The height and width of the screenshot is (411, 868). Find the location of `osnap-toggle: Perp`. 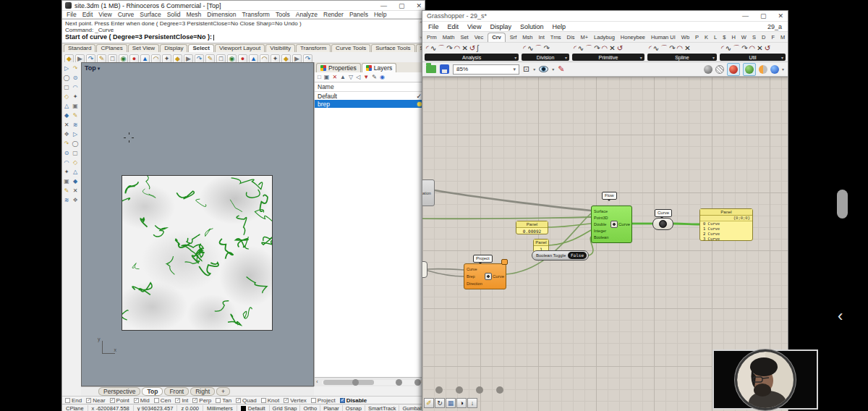

osnap-toggle: Perp is located at coordinates (202, 401).